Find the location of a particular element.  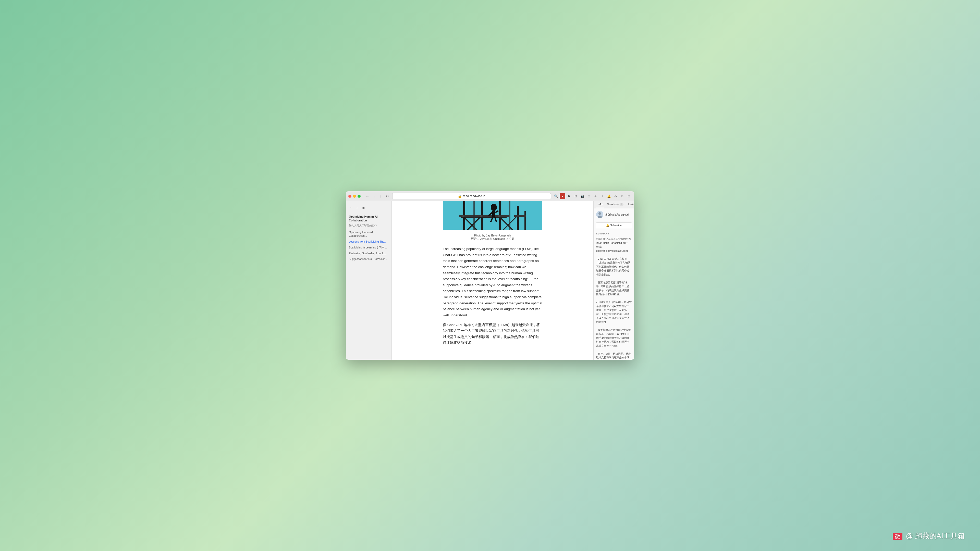

download-icon: ↓ is located at coordinates (603, 196).